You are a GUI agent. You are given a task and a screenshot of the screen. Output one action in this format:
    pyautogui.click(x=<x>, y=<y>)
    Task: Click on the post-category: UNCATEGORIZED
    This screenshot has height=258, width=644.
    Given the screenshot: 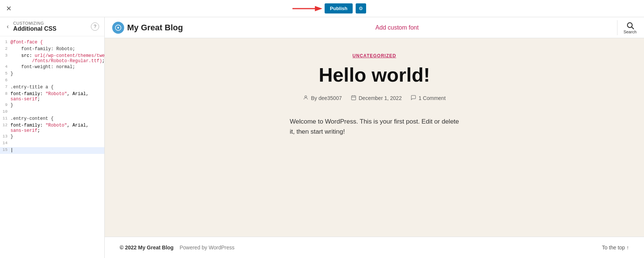 What is the action you would take?
    pyautogui.click(x=375, y=56)
    